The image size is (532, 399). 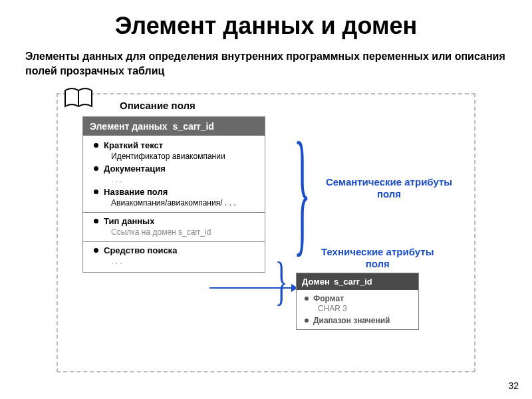 I want to click on dm-format-label: Формат, so click(x=329, y=299).